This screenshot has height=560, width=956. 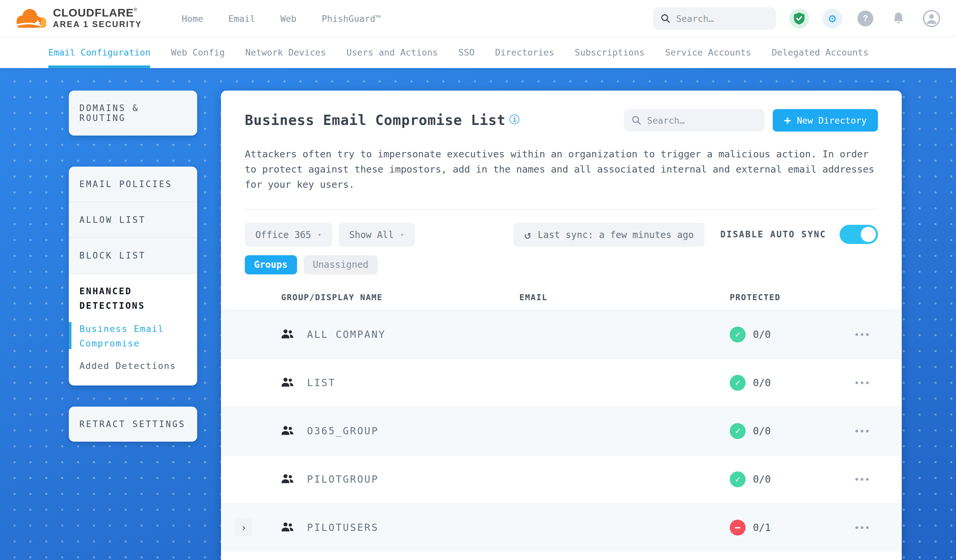 I want to click on tab-directories: Directories, so click(x=524, y=53).